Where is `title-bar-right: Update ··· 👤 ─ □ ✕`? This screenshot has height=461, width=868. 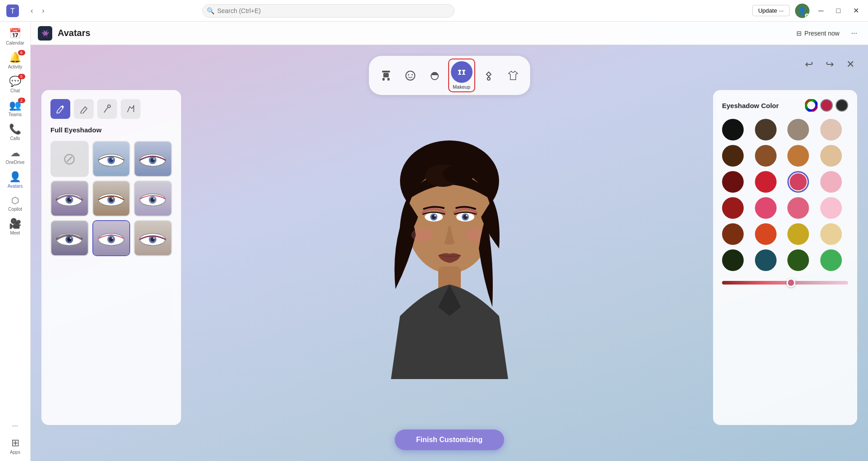 title-bar-right: Update ··· 👤 ─ □ ✕ is located at coordinates (807, 11).